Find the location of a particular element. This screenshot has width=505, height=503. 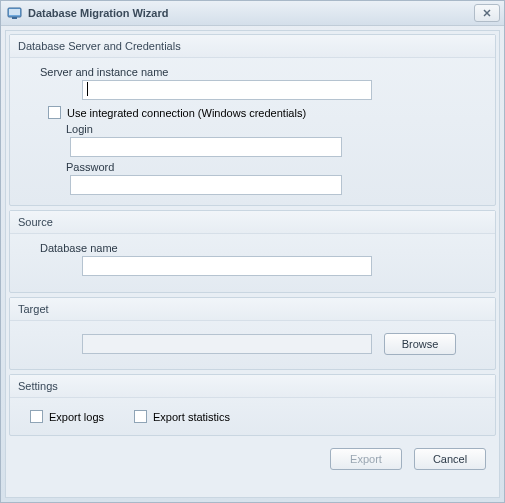

database-name-input is located at coordinates (227, 266).